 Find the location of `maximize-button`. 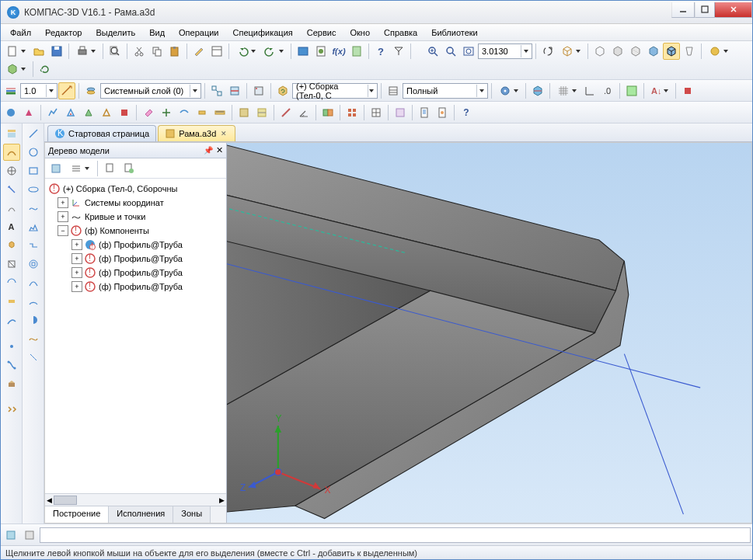

maximize-button is located at coordinates (705, 10).